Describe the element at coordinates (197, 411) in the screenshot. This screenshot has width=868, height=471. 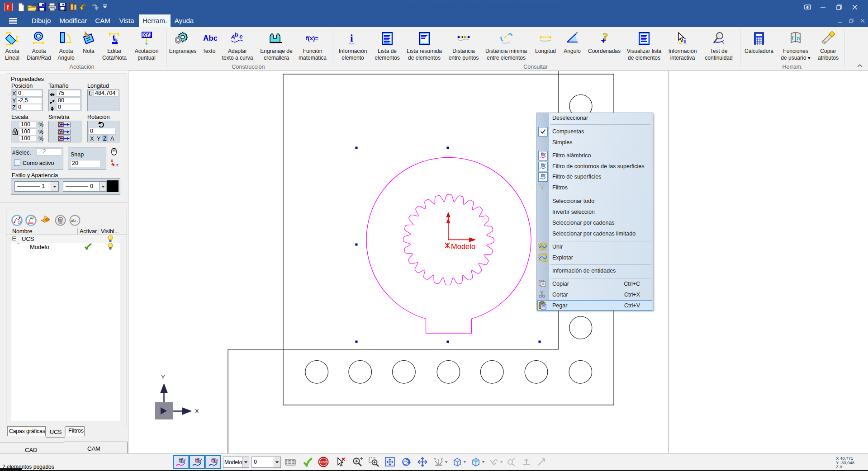
I see `svg-text: X` at that location.